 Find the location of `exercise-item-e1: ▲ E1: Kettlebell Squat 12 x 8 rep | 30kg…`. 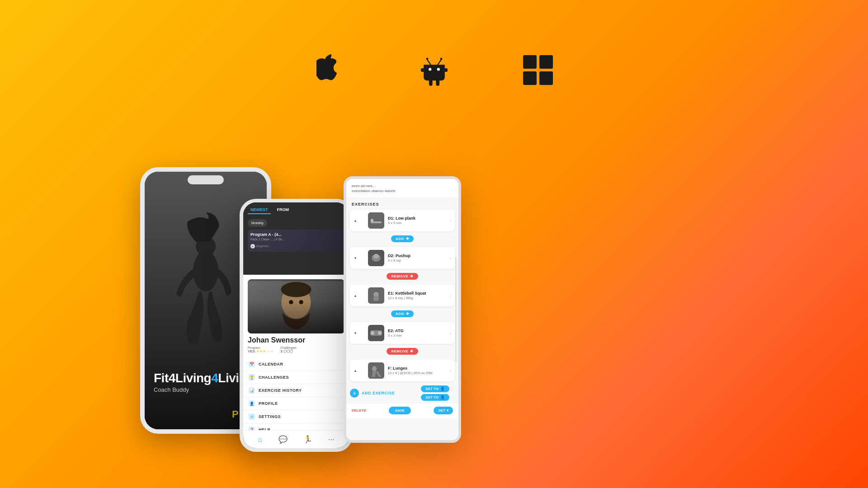

exercise-item-e1: ▲ E1: Kettlebell Squat 12 x 8 rep | 30kg… is located at coordinates (402, 296).